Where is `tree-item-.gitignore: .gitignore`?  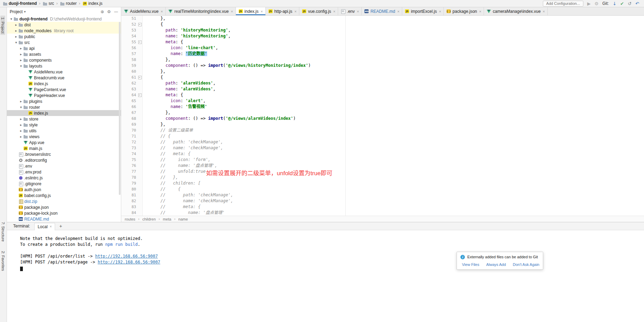
tree-item-.gitignore: .gitignore is located at coordinates (64, 184).